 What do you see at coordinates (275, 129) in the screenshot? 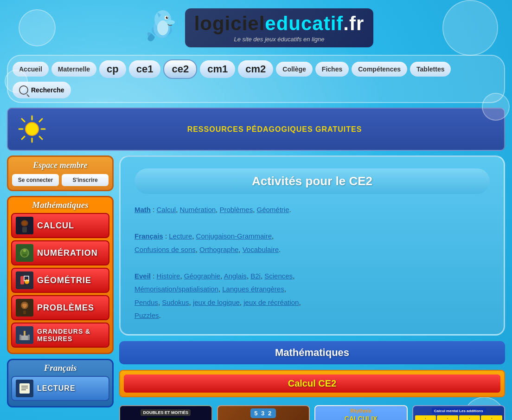
I see `banner-text: RESSOURCES PÉDAGOGIQUES GRATUITES` at bounding box center [275, 129].